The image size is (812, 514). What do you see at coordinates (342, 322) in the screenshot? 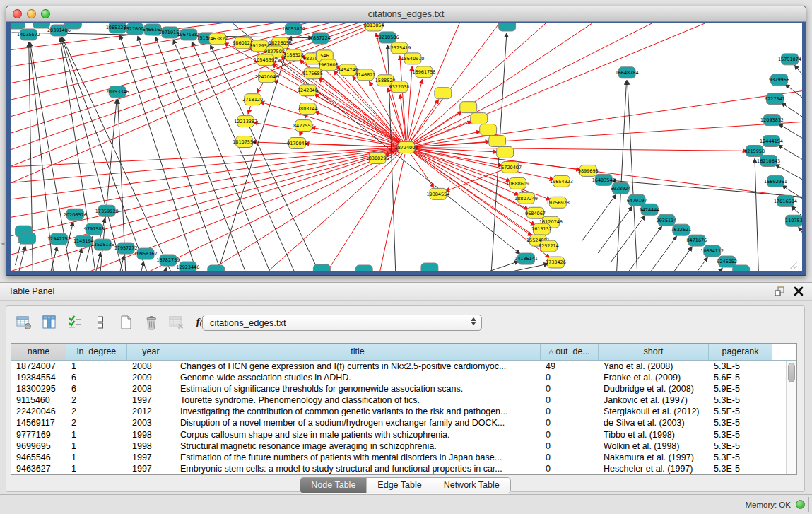
I see `table-selector-combo: citations_edges.txt` at bounding box center [342, 322].